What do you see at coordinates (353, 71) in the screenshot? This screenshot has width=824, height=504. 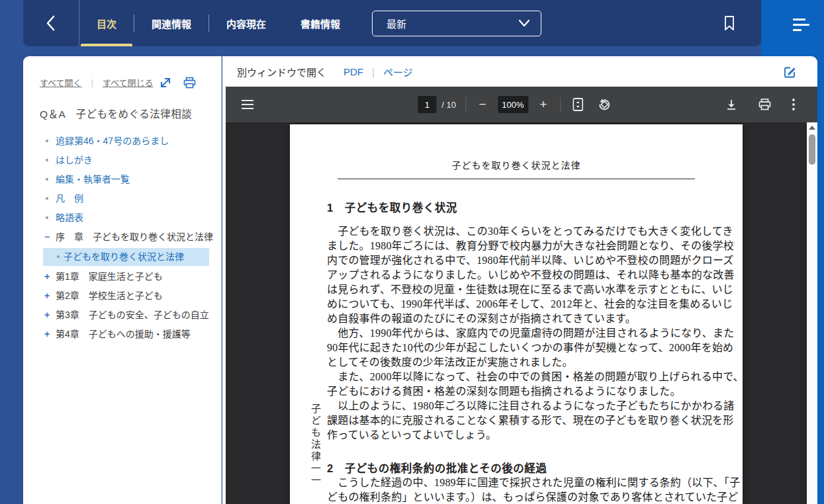 I see `pdf-link: PDF` at bounding box center [353, 71].